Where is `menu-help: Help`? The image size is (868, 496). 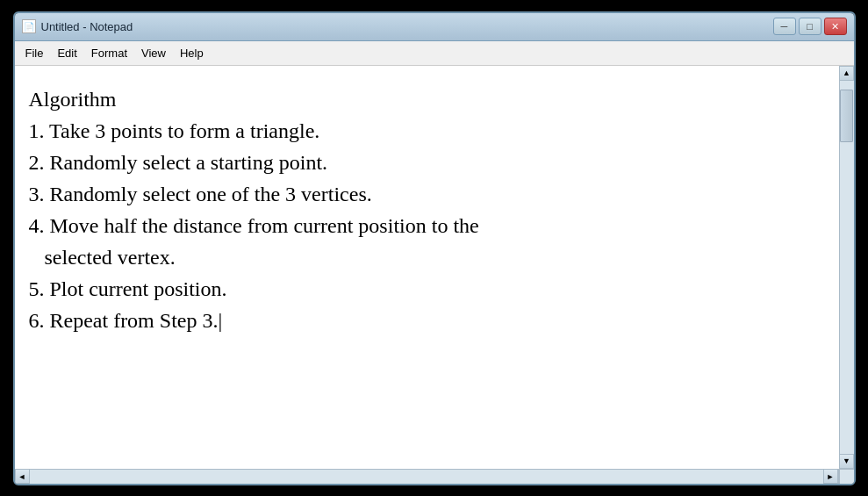
menu-help: Help is located at coordinates (191, 53).